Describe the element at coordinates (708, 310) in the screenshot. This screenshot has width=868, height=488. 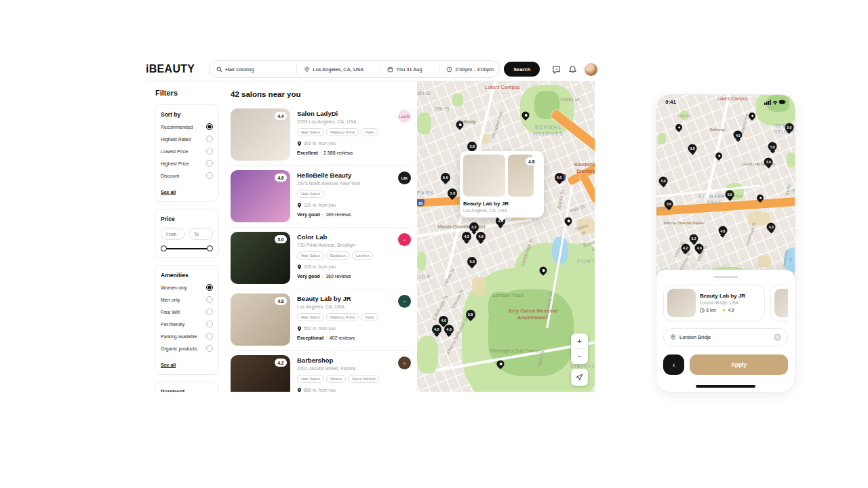
I see `phone-card-distance: 6 km` at that location.